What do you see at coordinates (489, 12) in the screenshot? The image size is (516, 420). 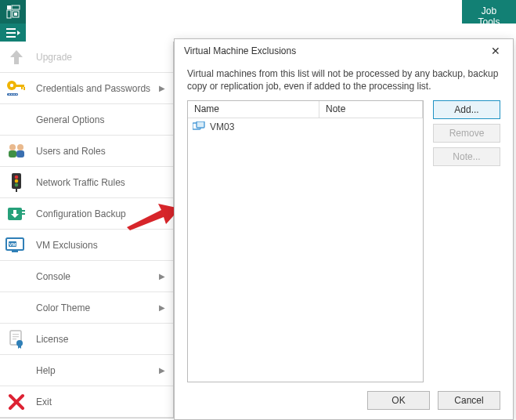 I see `titlebar-tab-jobtools: Job Tools` at bounding box center [489, 12].